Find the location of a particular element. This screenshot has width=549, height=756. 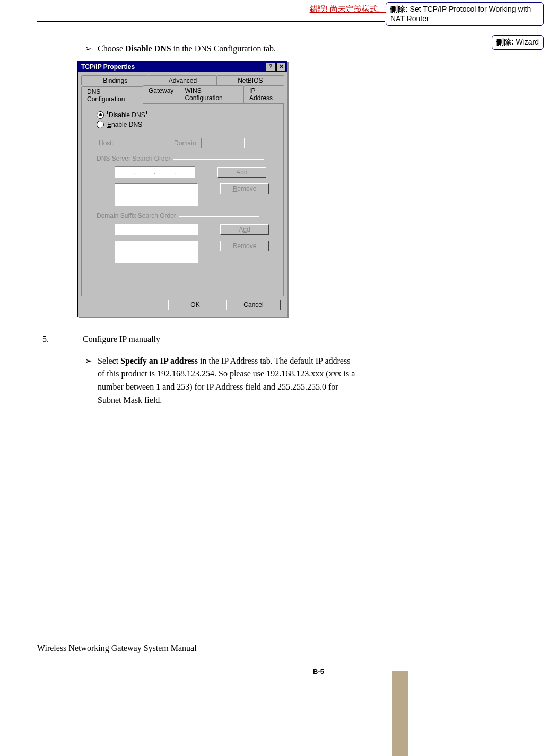

comment-text: Set TCP/IP Protocol for Working with NAT… is located at coordinates (460, 14).